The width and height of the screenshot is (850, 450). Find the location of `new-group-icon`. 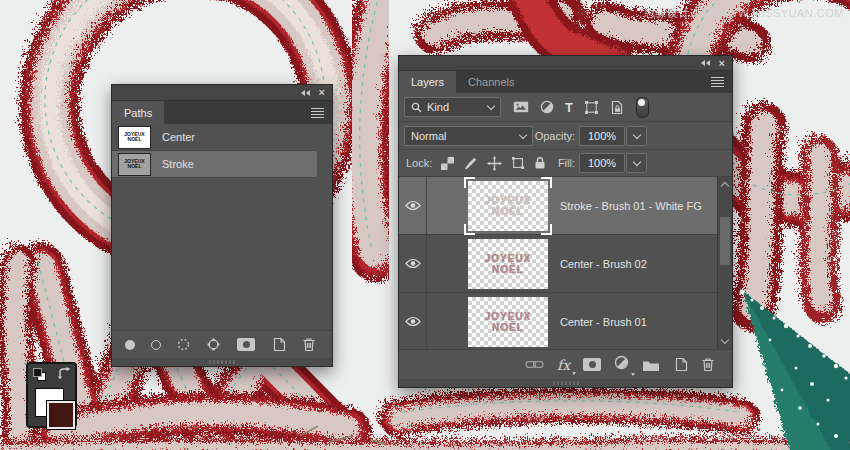

new-group-icon is located at coordinates (651, 365).